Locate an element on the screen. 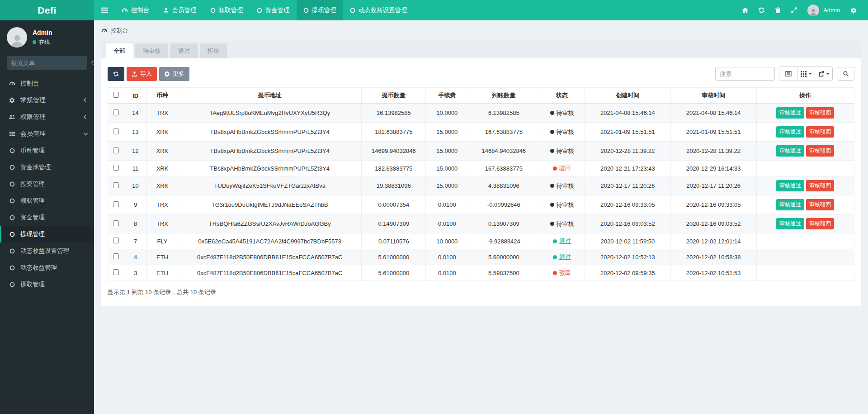  cell-reviewed: 2021-01-09 15:51:51 is located at coordinates (713, 132).